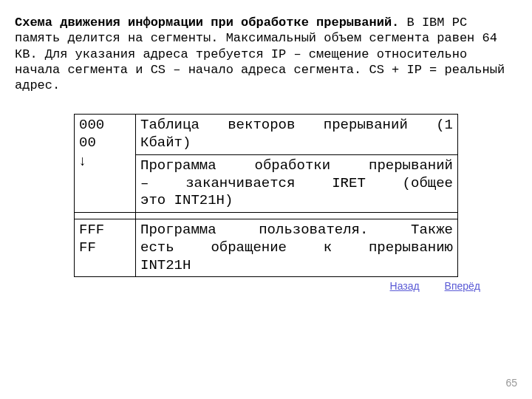 Image resolution: width=532 pixels, height=399 pixels. Describe the element at coordinates (207, 22) in the screenshot. I see `heading: Схема движения информации при обработке …` at that location.